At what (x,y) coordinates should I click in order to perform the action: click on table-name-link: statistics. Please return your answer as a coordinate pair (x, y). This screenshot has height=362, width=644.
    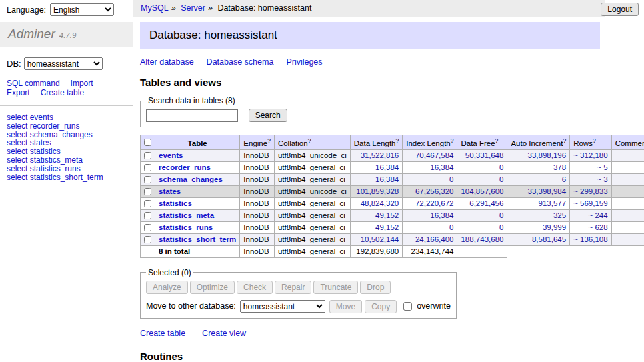
    Looking at the image, I should click on (175, 203).